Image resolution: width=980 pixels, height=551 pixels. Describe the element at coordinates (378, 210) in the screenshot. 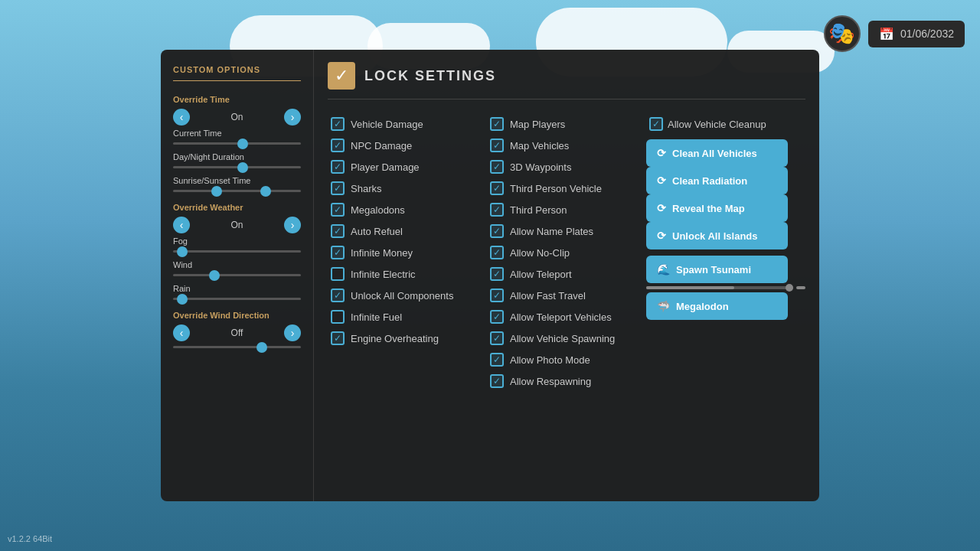

I see `label-megalodons: Megalodons` at that location.